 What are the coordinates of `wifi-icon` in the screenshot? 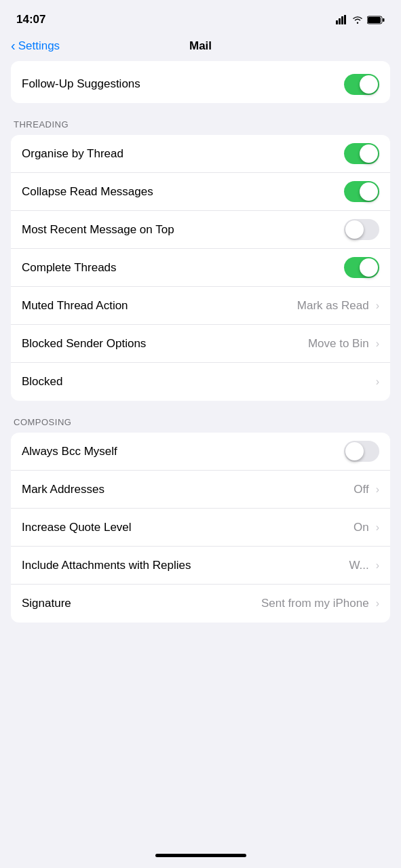 It's located at (358, 20).